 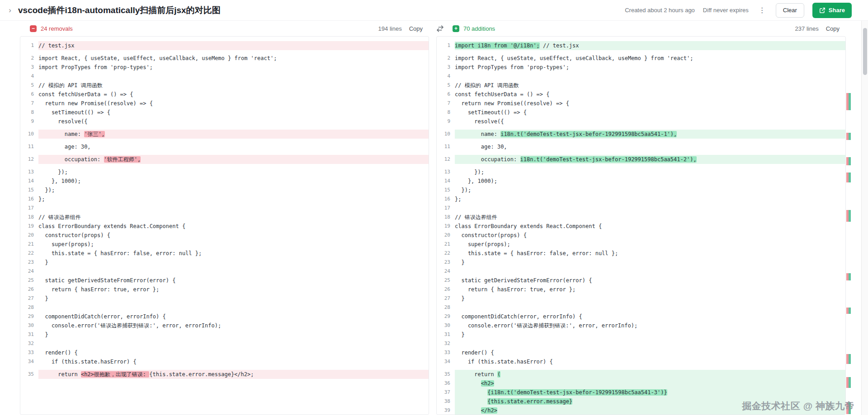 I want to click on line-content: name: '张三',, so click(x=233, y=134).